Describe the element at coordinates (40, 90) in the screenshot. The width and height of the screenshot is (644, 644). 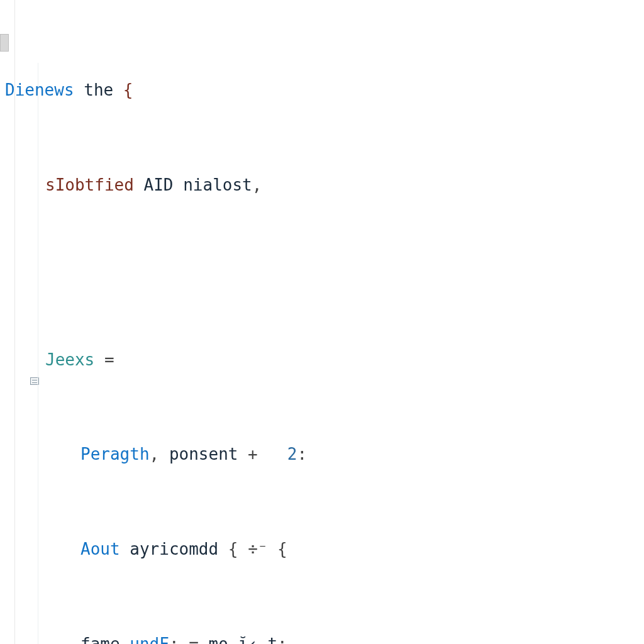
I see `token-keyword: Dienews` at that location.